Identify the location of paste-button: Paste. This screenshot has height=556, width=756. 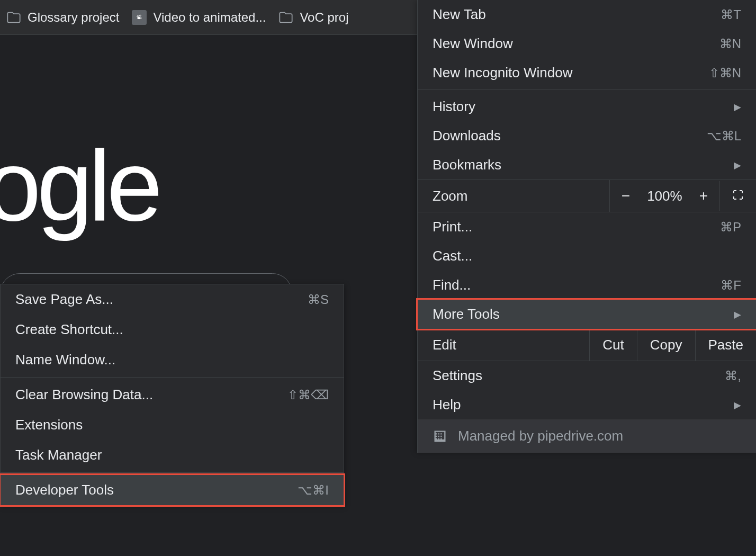
(726, 345).